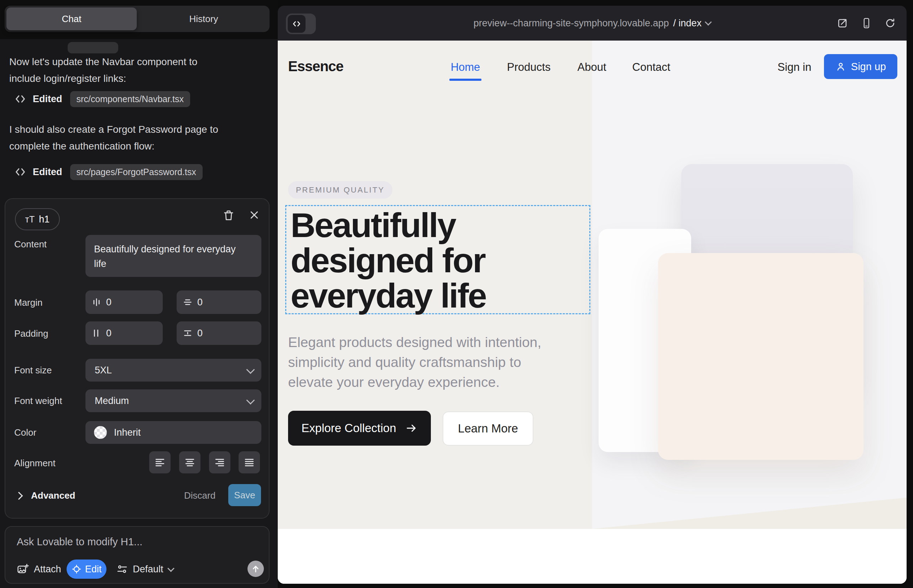 Image resolution: width=913 pixels, height=588 pixels. What do you see at coordinates (200, 333) in the screenshot?
I see `padding-y-value: 0` at bounding box center [200, 333].